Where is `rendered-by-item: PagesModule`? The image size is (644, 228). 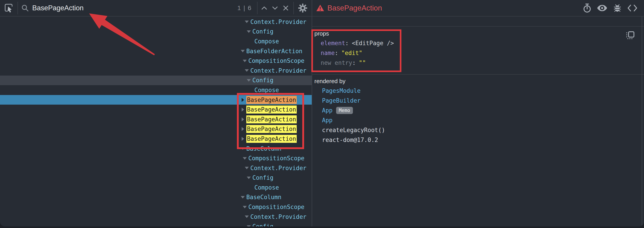
rendered-by-item: PagesModule is located at coordinates (478, 91).